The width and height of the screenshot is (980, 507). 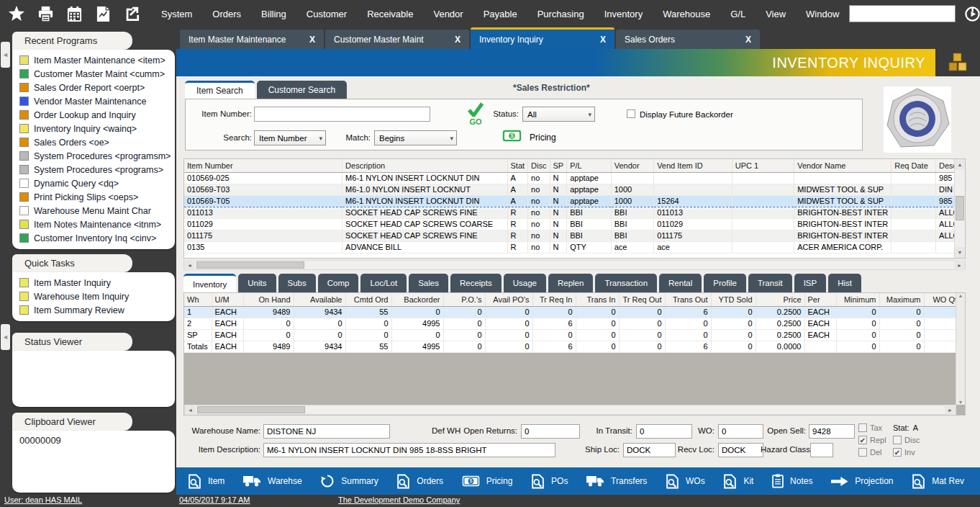 I want to click on column-header-disc: Disc, so click(x=539, y=166).